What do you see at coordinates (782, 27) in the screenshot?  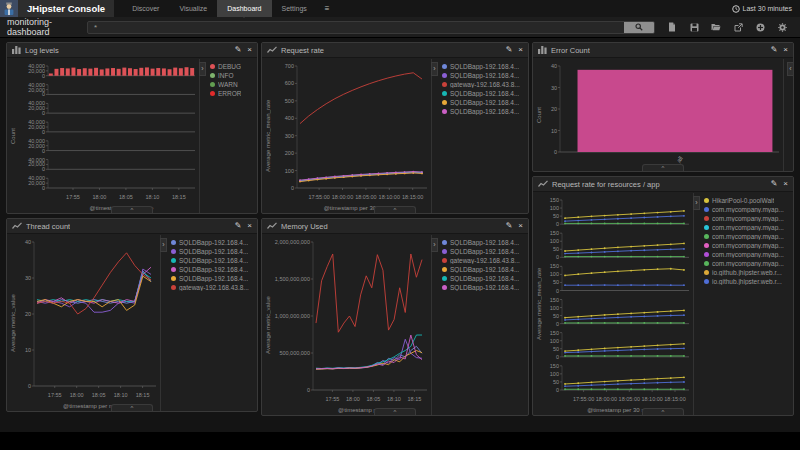 I see `options-gear-icon` at bounding box center [782, 27].